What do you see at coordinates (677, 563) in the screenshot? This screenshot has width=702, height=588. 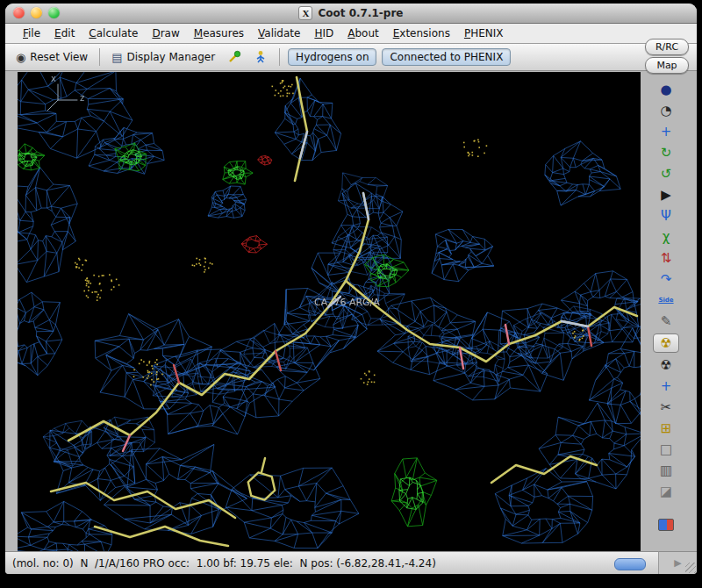 I see `expand-arrow-icon: ▶` at bounding box center [677, 563].